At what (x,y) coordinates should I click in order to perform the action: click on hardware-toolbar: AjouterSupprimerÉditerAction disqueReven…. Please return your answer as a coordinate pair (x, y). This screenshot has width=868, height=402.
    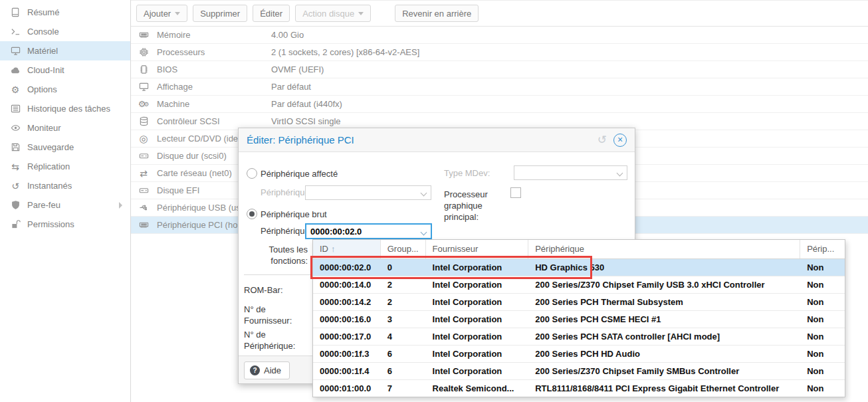
    Looking at the image, I should click on (500, 13).